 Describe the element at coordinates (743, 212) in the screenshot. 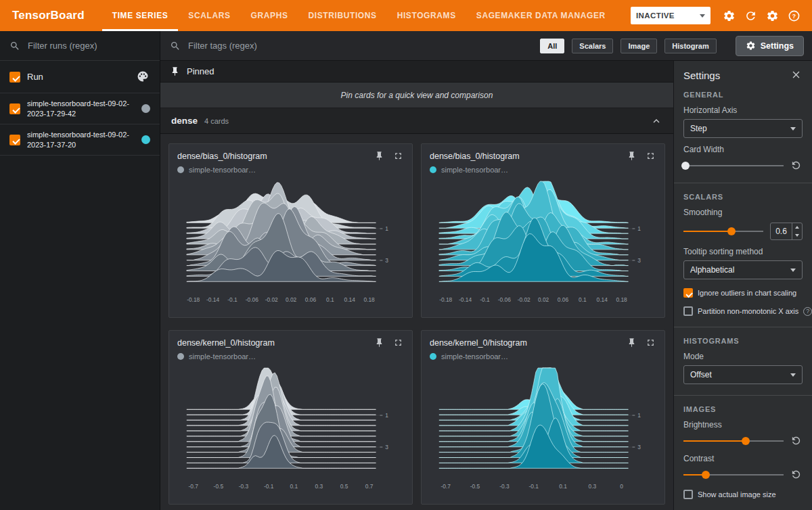

I see `smoothing-label: Smoothing` at that location.